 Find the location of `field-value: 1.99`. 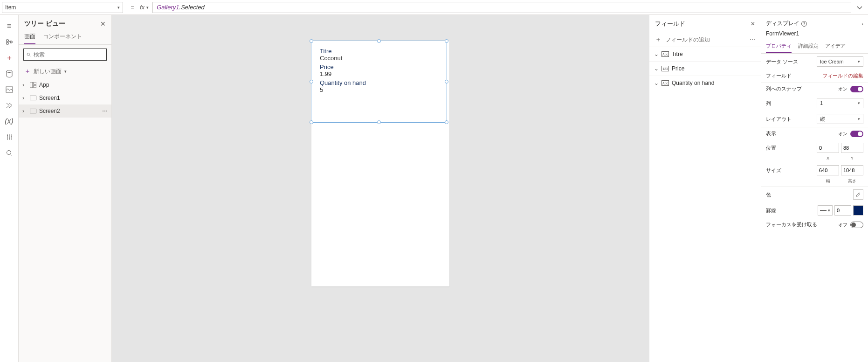

field-value: 1.99 is located at coordinates (379, 74).